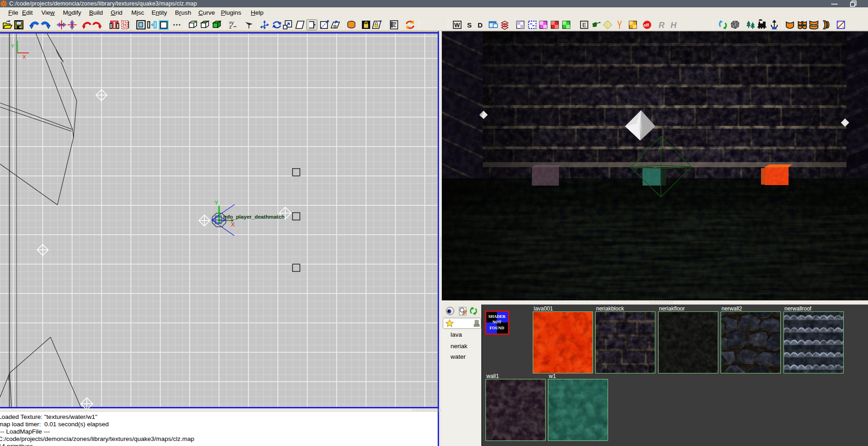 This screenshot has height=446, width=868. I want to click on svg-text: R, so click(661, 25).